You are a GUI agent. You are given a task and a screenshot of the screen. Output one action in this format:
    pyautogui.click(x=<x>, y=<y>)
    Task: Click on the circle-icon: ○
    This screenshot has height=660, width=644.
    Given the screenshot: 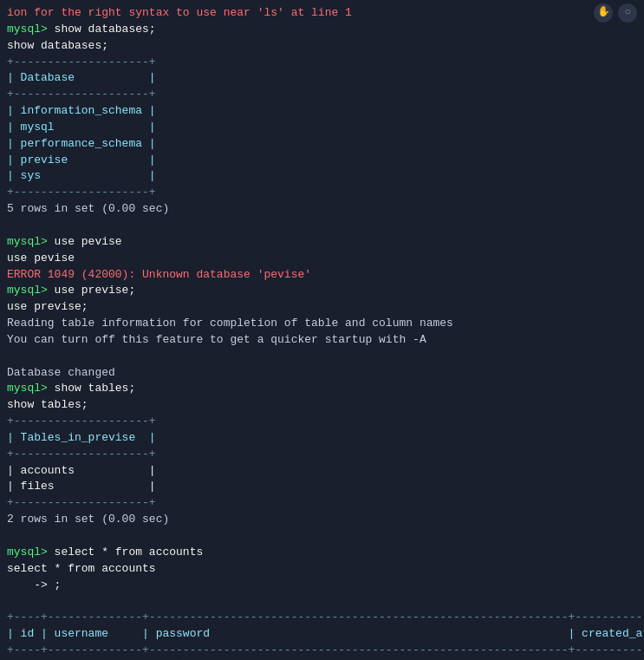 What is the action you would take?
    pyautogui.click(x=628, y=13)
    